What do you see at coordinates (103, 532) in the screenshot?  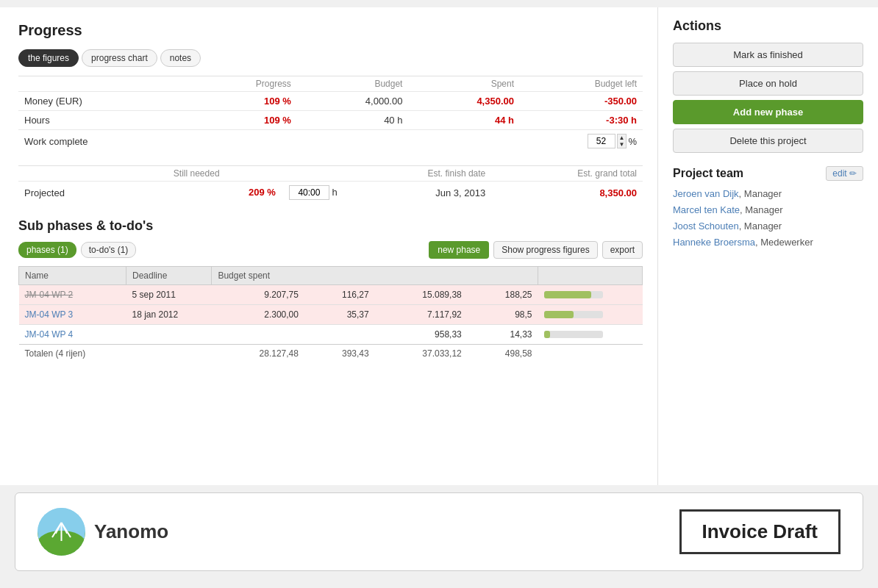 I see `logo-area: Yanomo` at bounding box center [103, 532].